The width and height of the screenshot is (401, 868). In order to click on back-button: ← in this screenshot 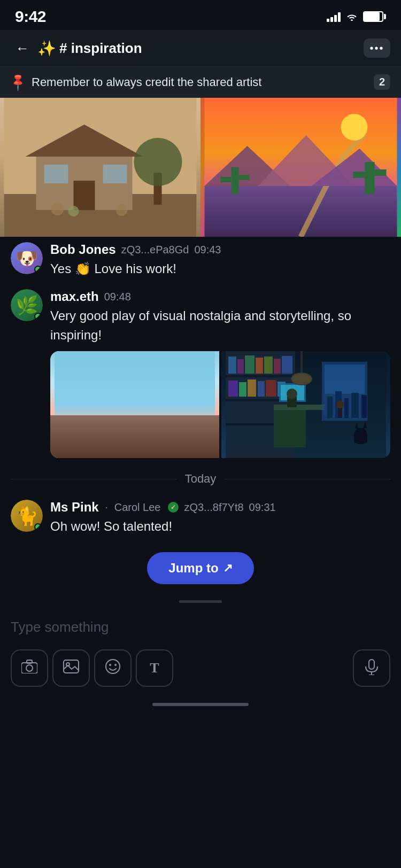, I will do `click(22, 48)`.